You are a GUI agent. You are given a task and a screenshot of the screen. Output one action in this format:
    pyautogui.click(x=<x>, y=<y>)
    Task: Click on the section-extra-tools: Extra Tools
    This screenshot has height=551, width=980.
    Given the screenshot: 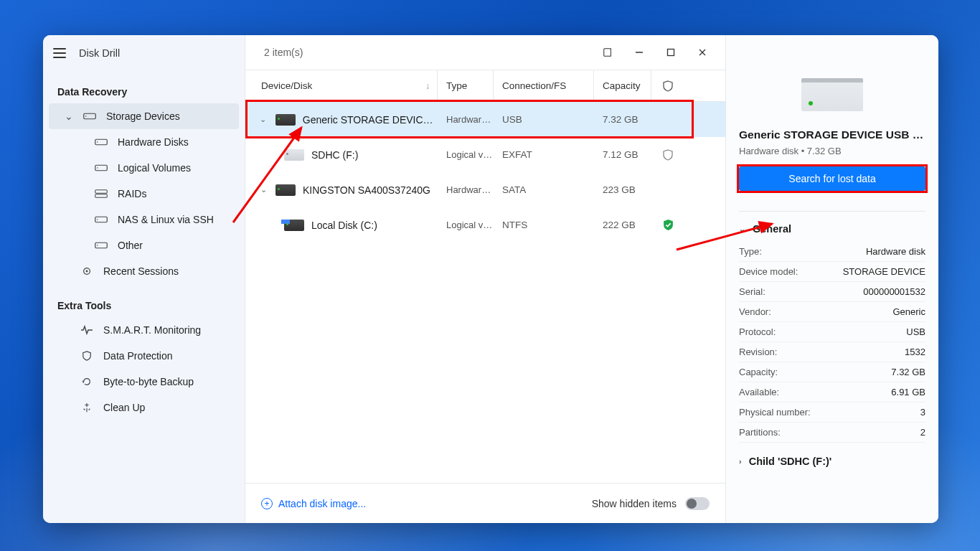 What is the action you would take?
    pyautogui.click(x=143, y=301)
    